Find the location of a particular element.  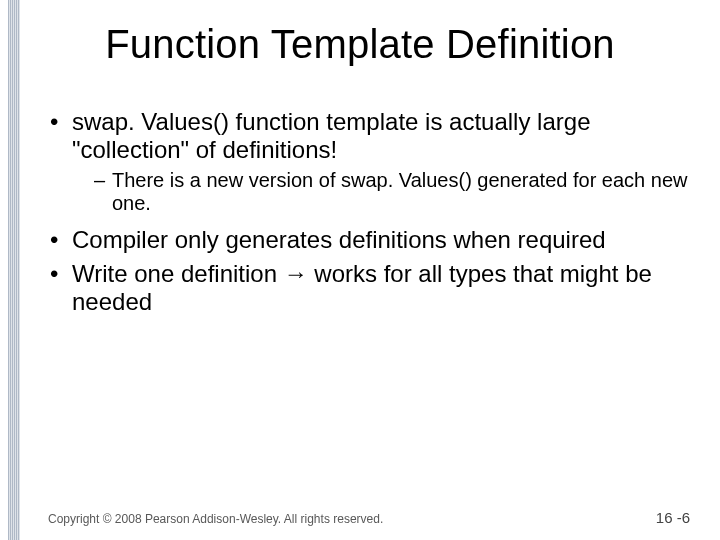

bullet-text: swap. Values() function template is actu… is located at coordinates (331, 136).